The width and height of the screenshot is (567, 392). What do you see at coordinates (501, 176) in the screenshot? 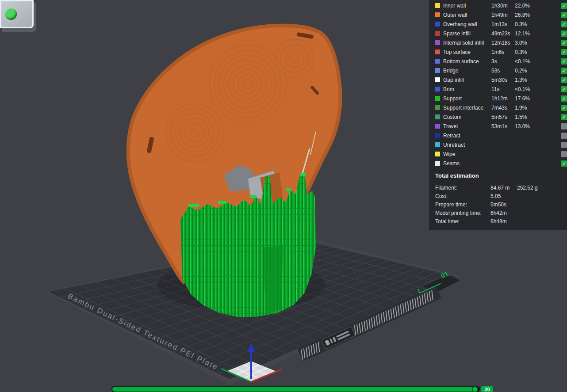
I see `total-estimation-title: Total estimation` at bounding box center [501, 176].